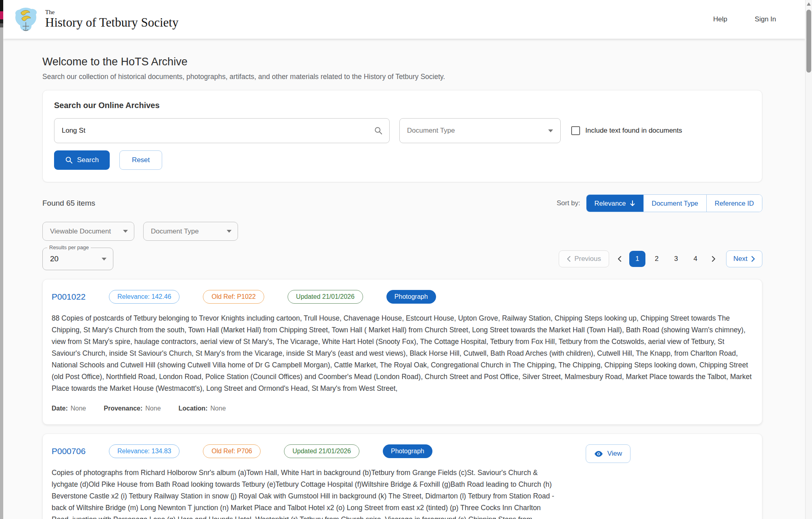  What do you see at coordinates (634, 131) in the screenshot?
I see `include-text-label: Include text found in documents` at bounding box center [634, 131].